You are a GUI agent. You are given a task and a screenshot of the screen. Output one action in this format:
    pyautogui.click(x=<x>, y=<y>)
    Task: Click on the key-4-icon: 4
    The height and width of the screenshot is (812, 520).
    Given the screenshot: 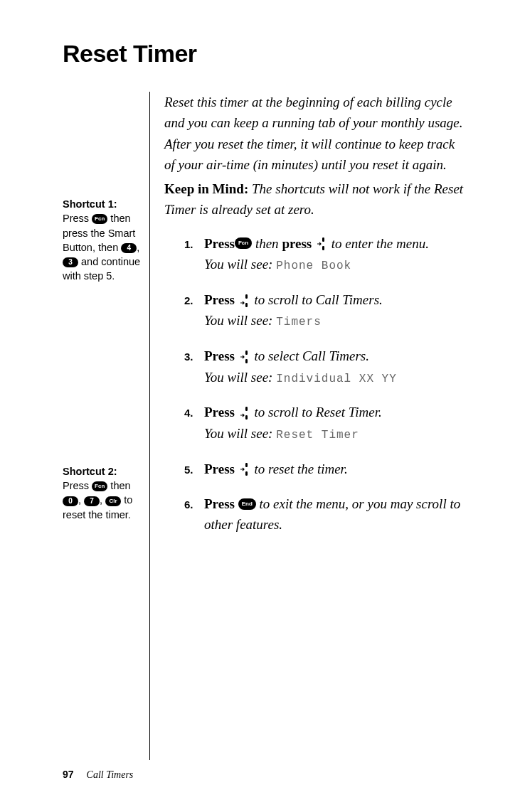 What is the action you would take?
    pyautogui.click(x=129, y=248)
    